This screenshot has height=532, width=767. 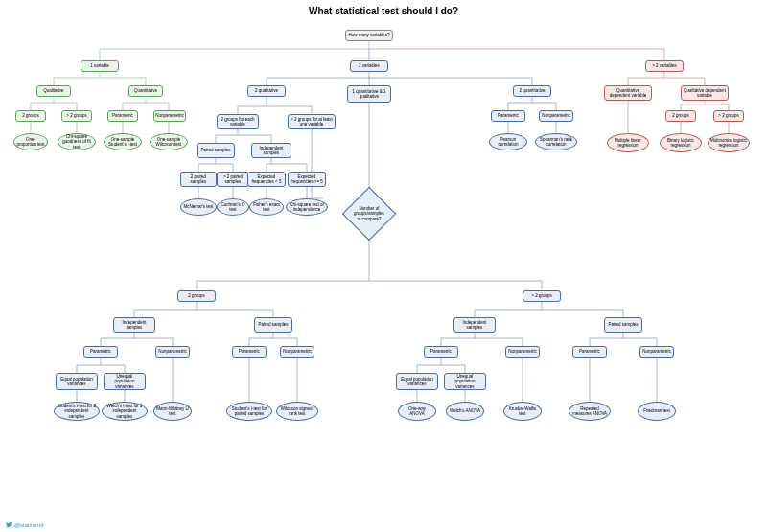 I want to click on node-ggt2i-eqvar: Equal population variances, so click(x=417, y=382).